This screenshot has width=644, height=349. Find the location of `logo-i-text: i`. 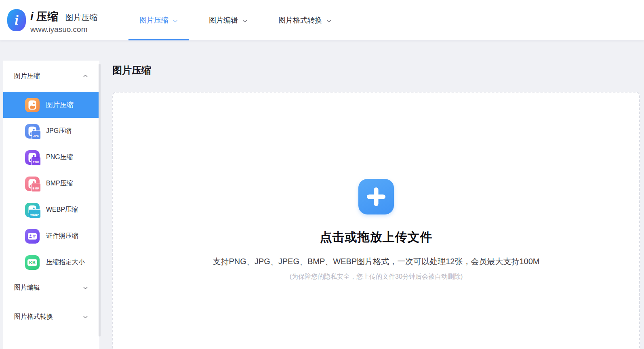

logo-i-text: i is located at coordinates (32, 17).